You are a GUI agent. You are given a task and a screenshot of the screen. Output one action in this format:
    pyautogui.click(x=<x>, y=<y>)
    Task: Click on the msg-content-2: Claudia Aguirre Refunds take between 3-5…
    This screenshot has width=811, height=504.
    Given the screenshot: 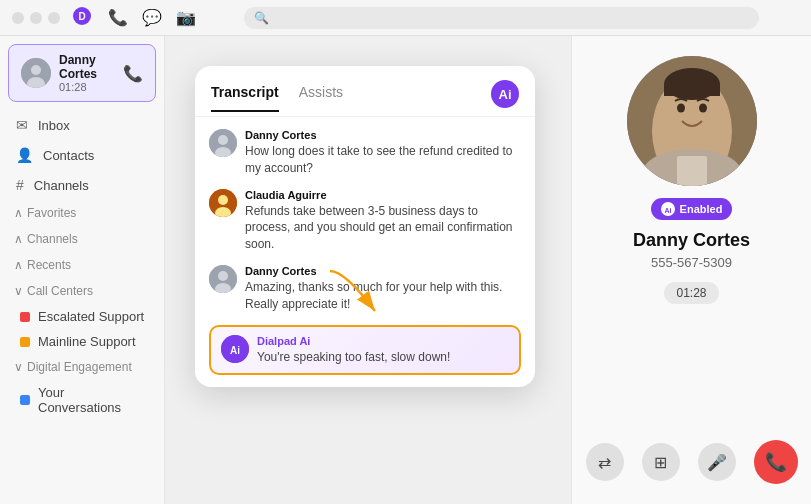 What is the action you would take?
    pyautogui.click(x=383, y=221)
    